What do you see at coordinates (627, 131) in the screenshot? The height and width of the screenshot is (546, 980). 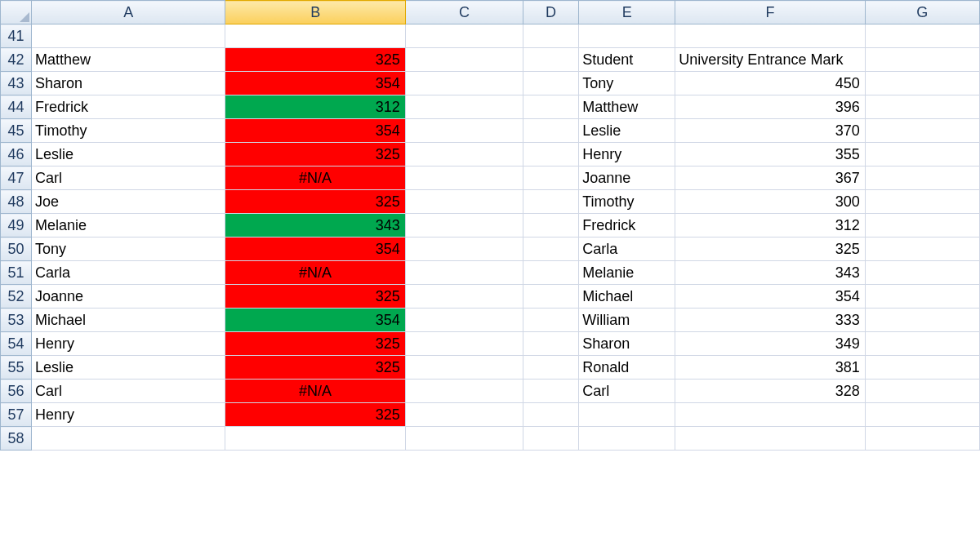 I see `cell: Leslie` at bounding box center [627, 131].